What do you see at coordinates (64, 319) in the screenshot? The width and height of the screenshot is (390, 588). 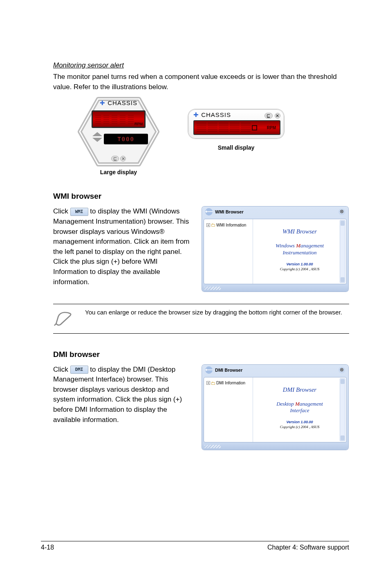 I see `pencil-icon` at bounding box center [64, 319].